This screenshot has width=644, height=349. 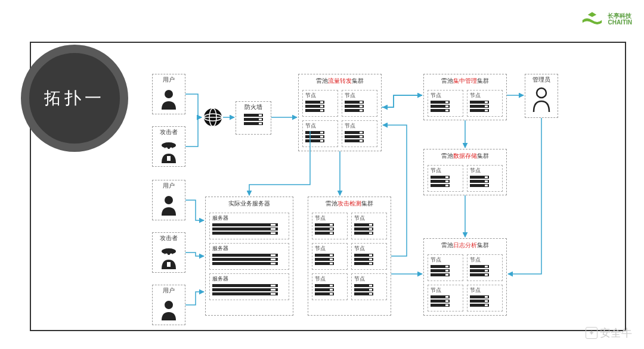 What do you see at coordinates (169, 253) in the screenshot?
I see `actor-attacker-2: 攻击者` at bounding box center [169, 253].